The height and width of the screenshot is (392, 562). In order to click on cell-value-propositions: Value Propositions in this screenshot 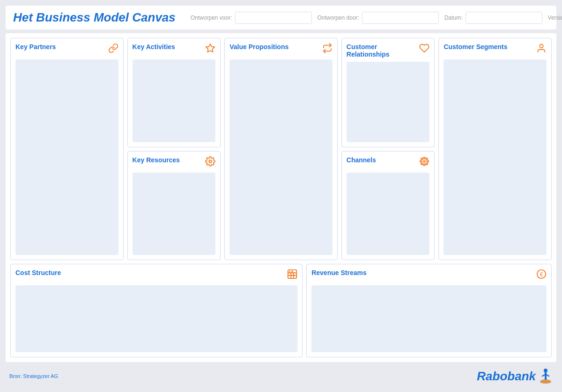, I will do `click(281, 149)`.